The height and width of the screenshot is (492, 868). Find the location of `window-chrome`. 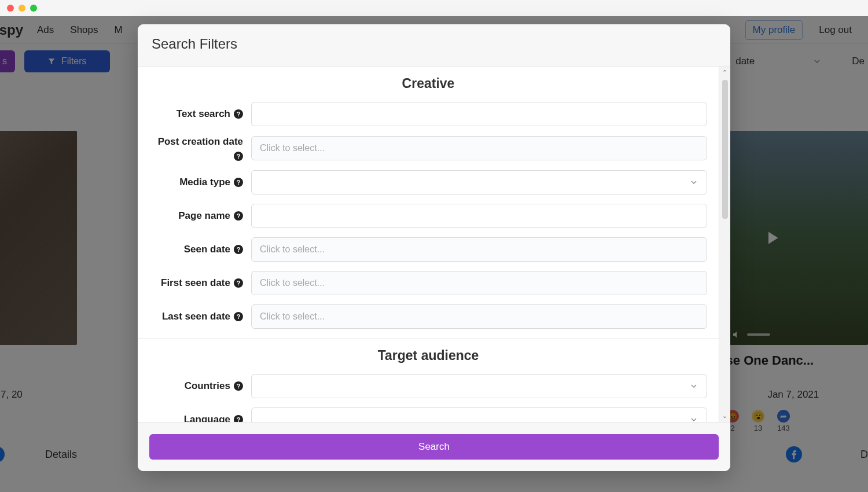

window-chrome is located at coordinates (434, 8).